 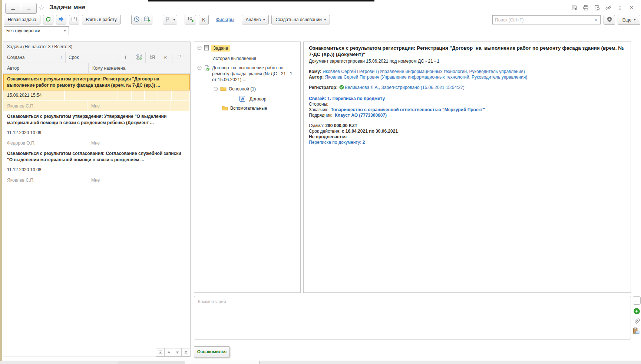 I want to click on sort-asc-icon: ↑, so click(x=61, y=57).